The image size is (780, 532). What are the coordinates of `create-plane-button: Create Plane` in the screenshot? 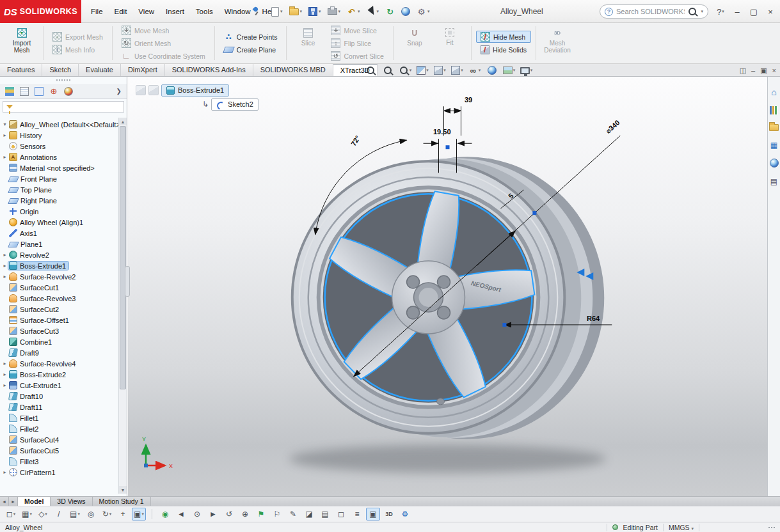 It's located at (251, 50).